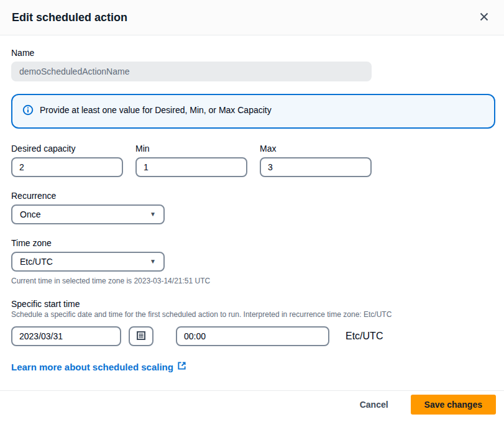 The height and width of the screenshot is (422, 504). What do you see at coordinates (254, 111) in the screenshot?
I see `info-alert: Provide at least one value for Desired, …` at bounding box center [254, 111].